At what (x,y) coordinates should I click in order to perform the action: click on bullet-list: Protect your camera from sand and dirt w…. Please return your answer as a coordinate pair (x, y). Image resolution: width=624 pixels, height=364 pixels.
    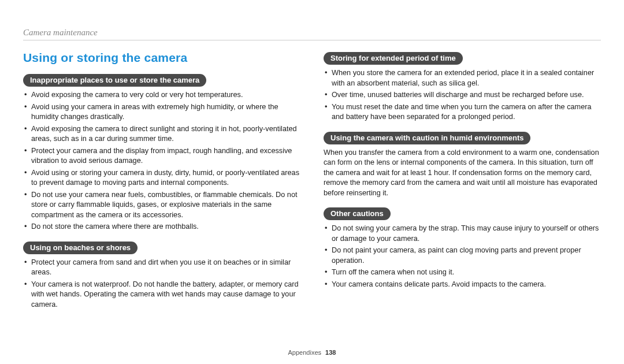
    Looking at the image, I should click on (162, 284).